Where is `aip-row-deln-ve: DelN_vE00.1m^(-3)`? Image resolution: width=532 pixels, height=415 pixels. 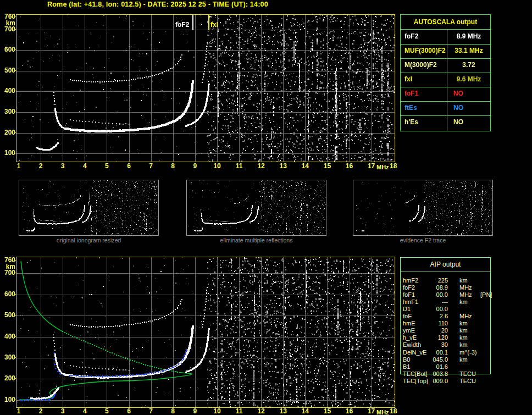
aip-row-deln-ve: DelN_vE00.1m^(-3) is located at coordinates (466, 353).